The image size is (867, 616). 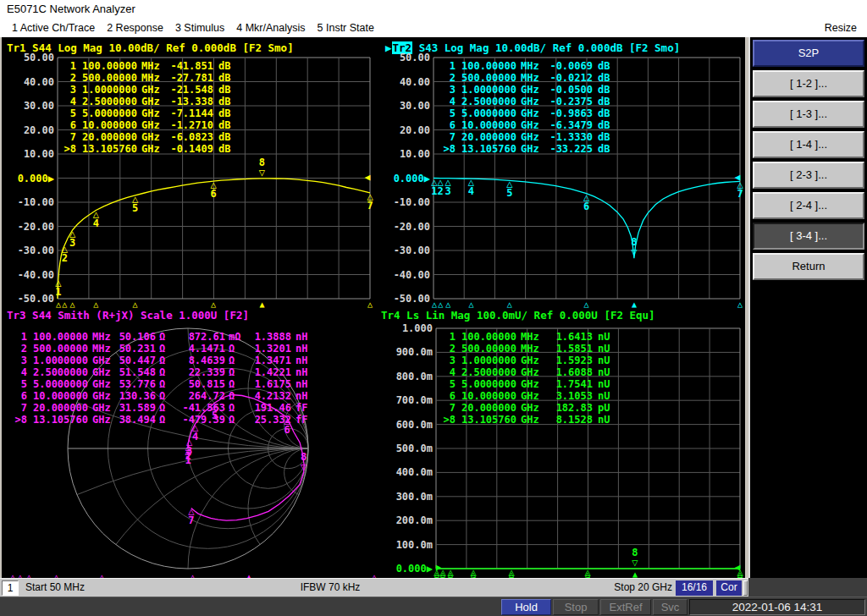 I want to click on softkey-return: Return, so click(x=809, y=267).